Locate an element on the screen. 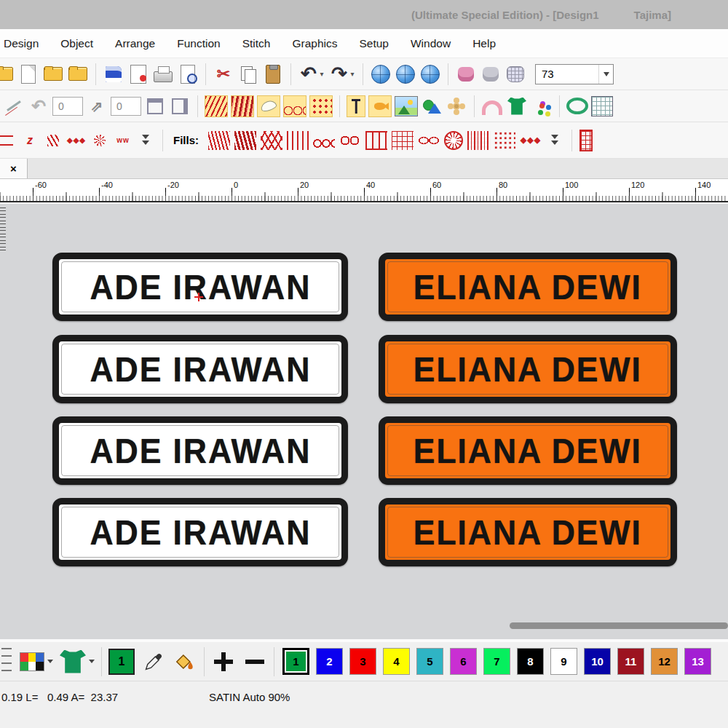 This screenshot has height=728, width=728. menu-item-window: Window is located at coordinates (431, 44).